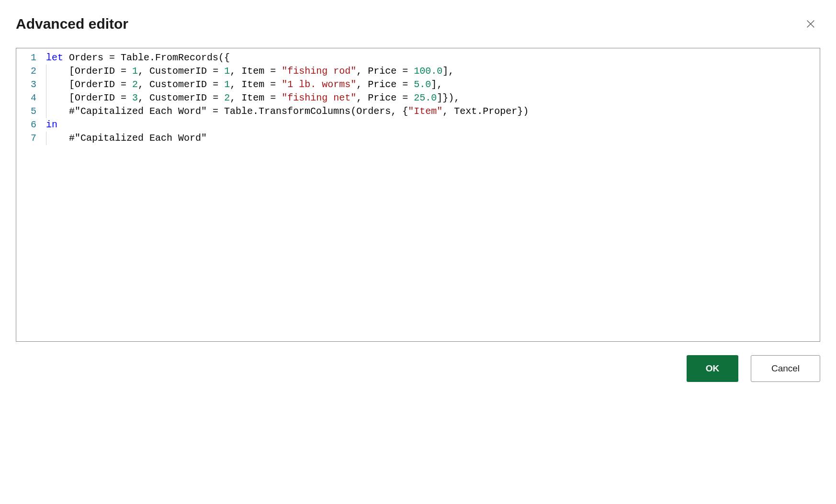 The width and height of the screenshot is (836, 504). What do you see at coordinates (353, 111) in the screenshot?
I see `code-token: (` at bounding box center [353, 111].